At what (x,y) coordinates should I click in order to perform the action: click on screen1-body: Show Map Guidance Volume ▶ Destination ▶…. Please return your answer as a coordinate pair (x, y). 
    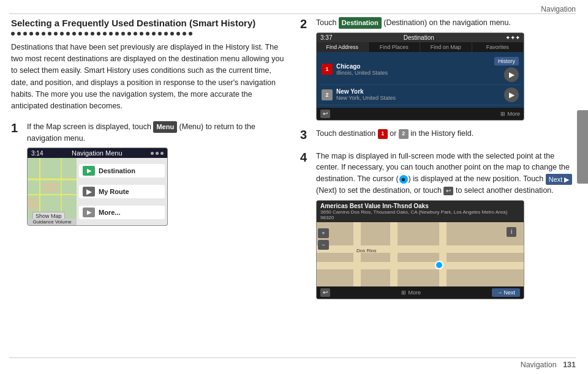
    Looking at the image, I should click on (97, 192).